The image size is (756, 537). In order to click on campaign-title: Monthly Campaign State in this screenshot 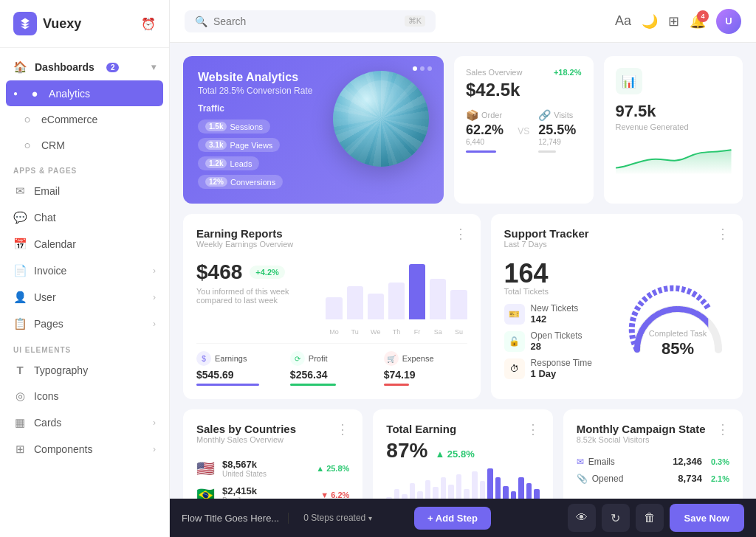, I will do `click(641, 429)`.